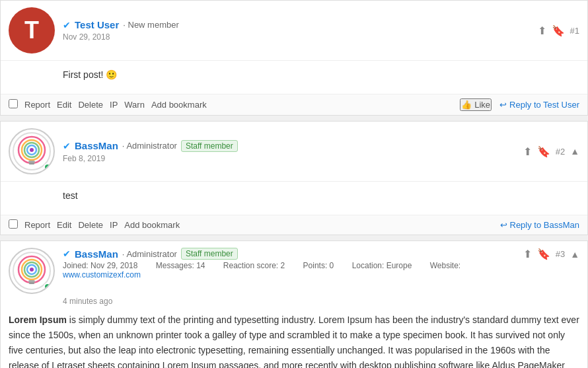 This screenshot has width=588, height=368. What do you see at coordinates (551, 254) in the screenshot?
I see `post-actions-3: ⬆ 🔖 #3 ▲` at bounding box center [551, 254].